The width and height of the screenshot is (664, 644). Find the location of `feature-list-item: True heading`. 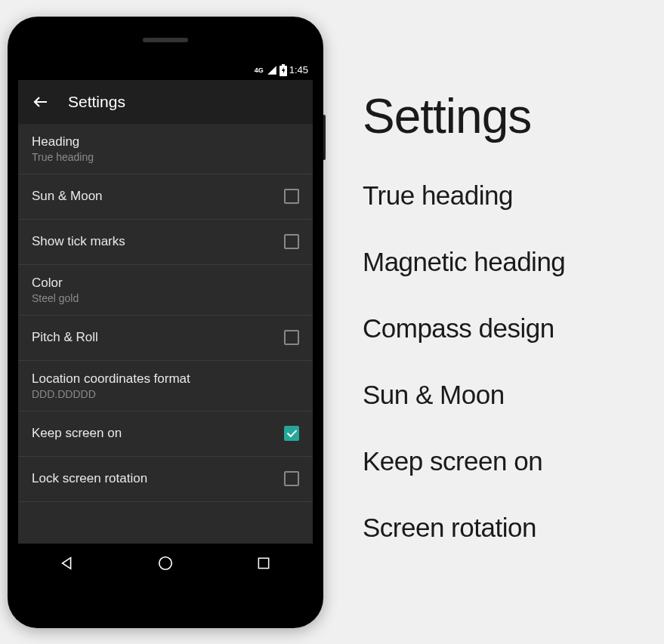

feature-list-item: True heading is located at coordinates (509, 196).